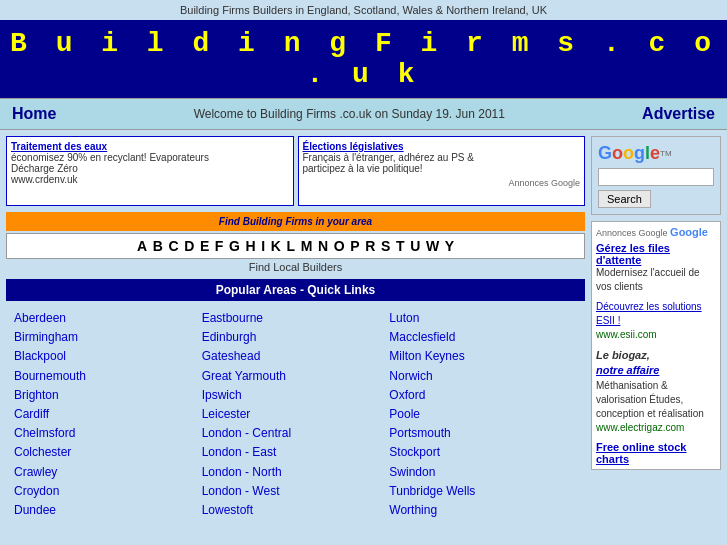 This screenshot has height=545, width=727. Describe the element at coordinates (296, 267) in the screenshot. I see `find-local: Find Local Builders` at that location.